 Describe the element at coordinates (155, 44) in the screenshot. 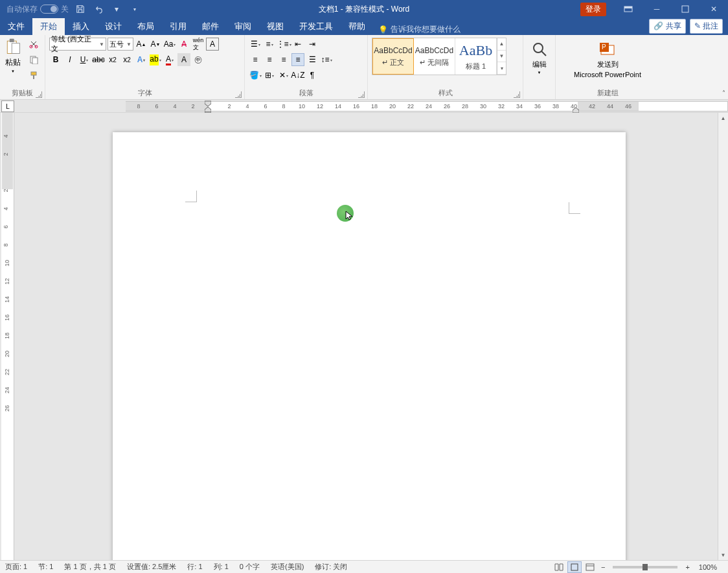

I see `shrink-font-button: A▼` at that location.